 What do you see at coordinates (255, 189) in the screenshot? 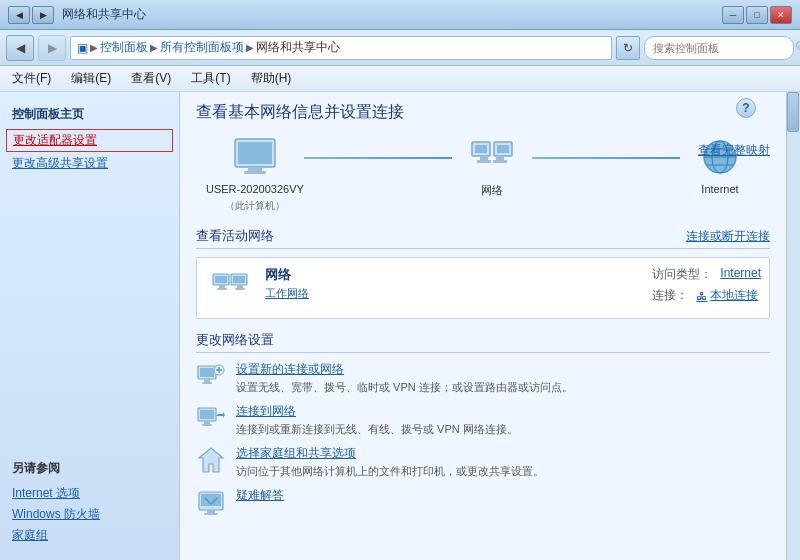
I see `computer-label: USER-20200326VY` at bounding box center [255, 189].